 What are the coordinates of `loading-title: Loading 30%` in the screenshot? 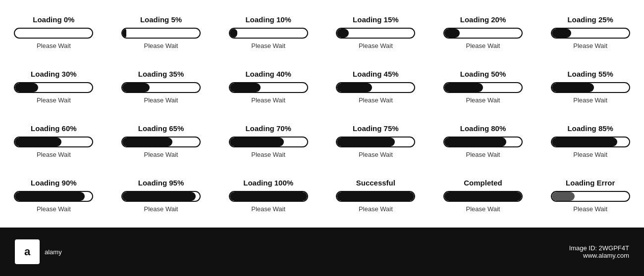 It's located at (54, 74).